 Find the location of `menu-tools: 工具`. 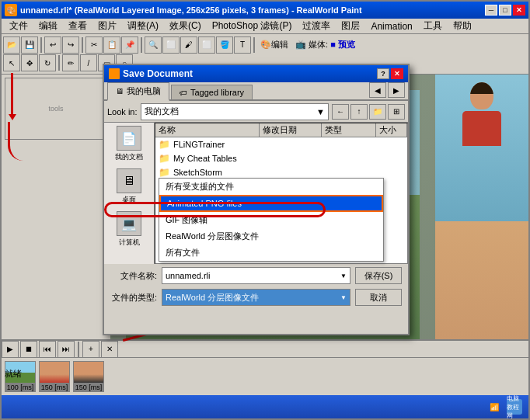

menu-tools: 工具 is located at coordinates (433, 26).